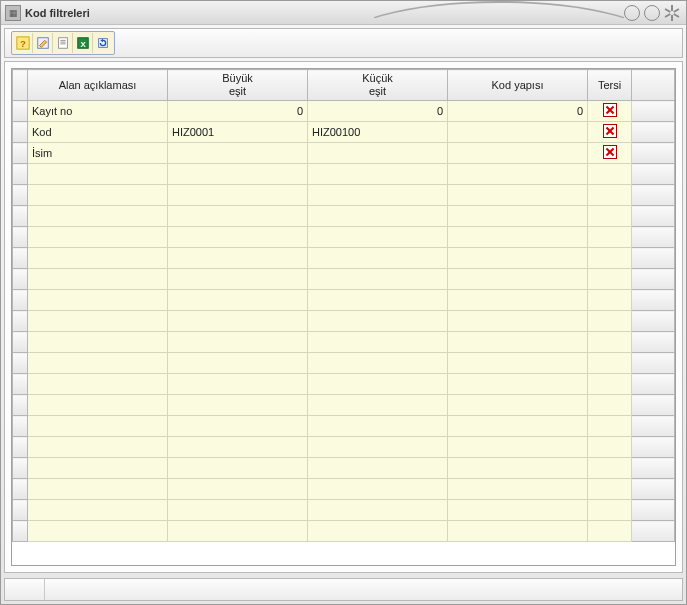 The image size is (687, 605). Describe the element at coordinates (344, 13) in the screenshot. I see `titlebar: ▦ Kod filtreleri` at that location.